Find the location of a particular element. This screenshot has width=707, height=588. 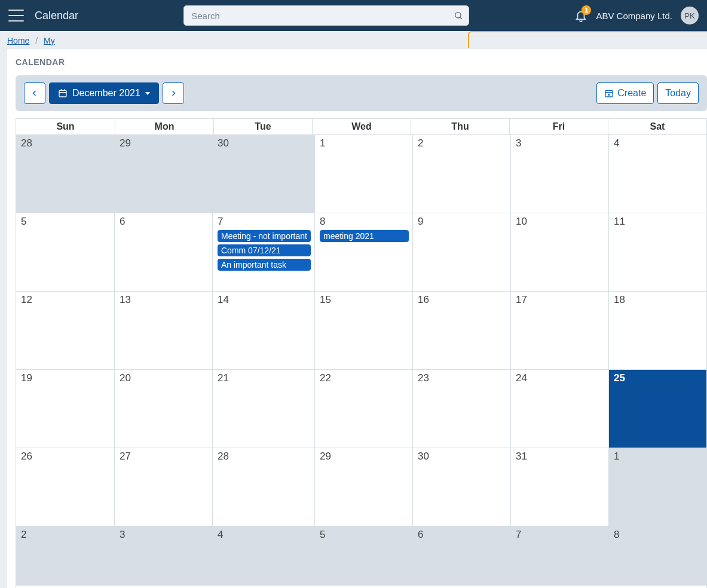

calendar-header-row: SunMonTueWedThuFriSat is located at coordinates (361, 127).